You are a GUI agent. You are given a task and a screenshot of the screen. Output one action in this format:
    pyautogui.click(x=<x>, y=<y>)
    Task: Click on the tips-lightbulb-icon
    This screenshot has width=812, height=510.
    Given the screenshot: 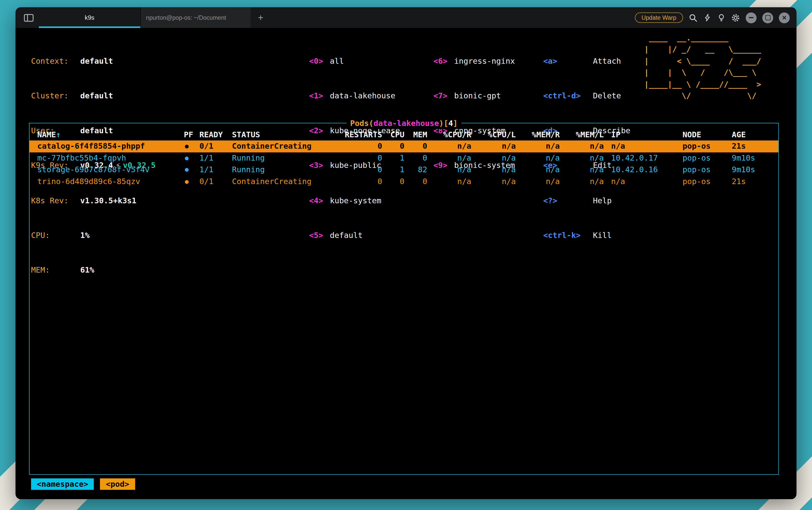 What is the action you would take?
    pyautogui.click(x=721, y=18)
    